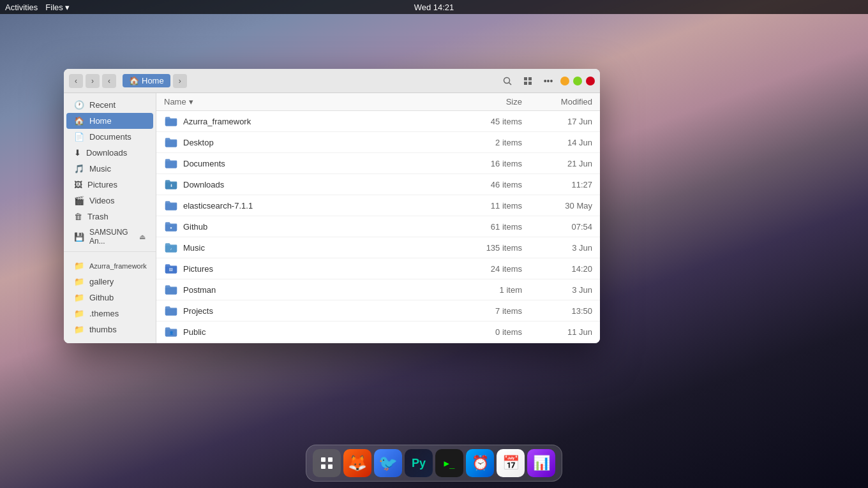 The image size is (868, 488). I want to click on folder-svg-icon: ♪, so click(171, 248).